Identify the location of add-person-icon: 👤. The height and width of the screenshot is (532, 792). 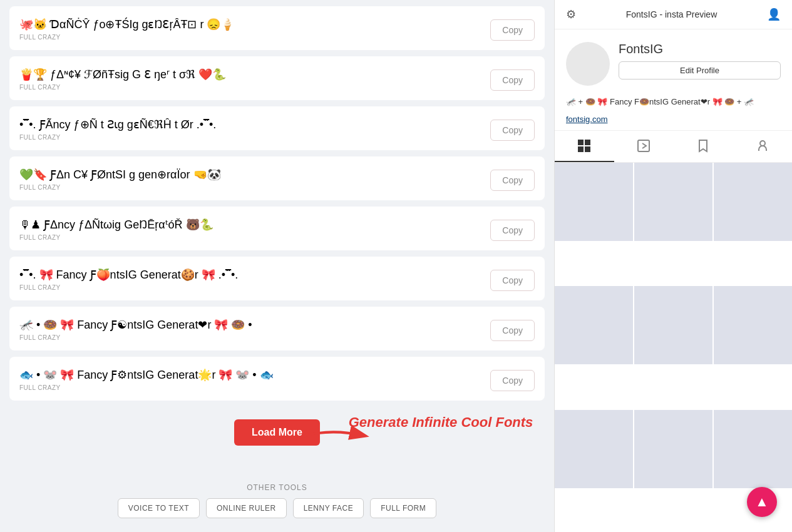
(774, 14).